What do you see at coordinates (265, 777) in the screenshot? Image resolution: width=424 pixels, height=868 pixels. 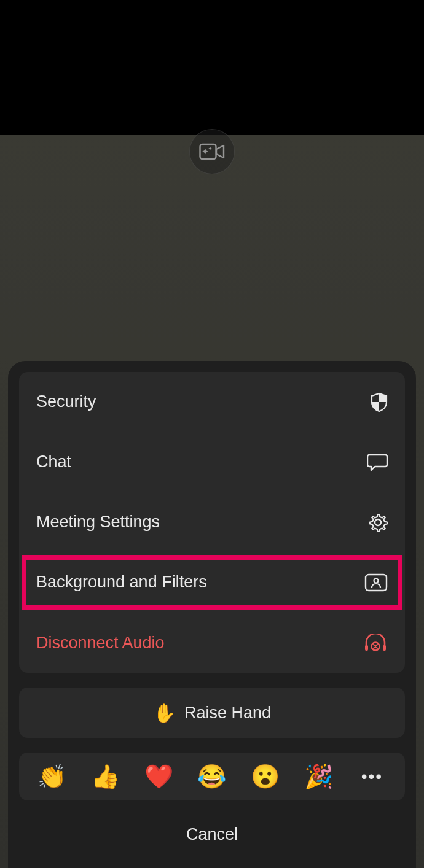 I see `reaction-open-mouth: 😮` at bounding box center [265, 777].